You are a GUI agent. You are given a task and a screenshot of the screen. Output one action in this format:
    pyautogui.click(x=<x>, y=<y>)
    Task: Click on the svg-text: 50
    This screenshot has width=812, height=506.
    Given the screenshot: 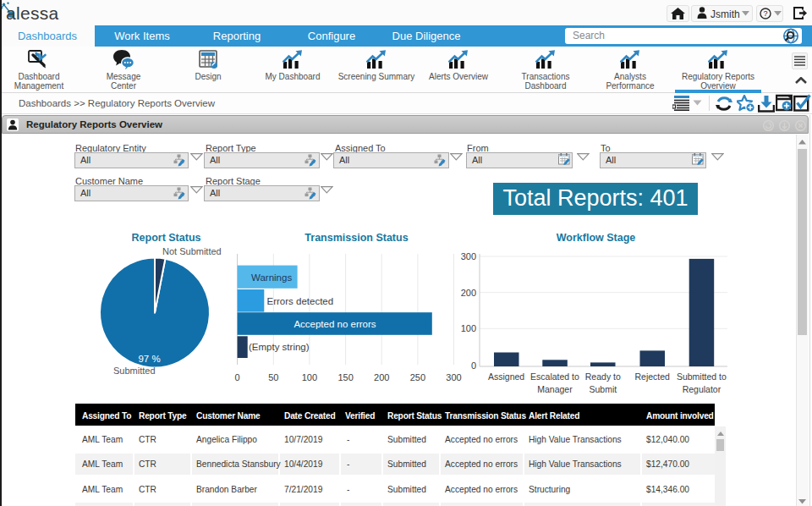 What is the action you would take?
    pyautogui.click(x=273, y=377)
    